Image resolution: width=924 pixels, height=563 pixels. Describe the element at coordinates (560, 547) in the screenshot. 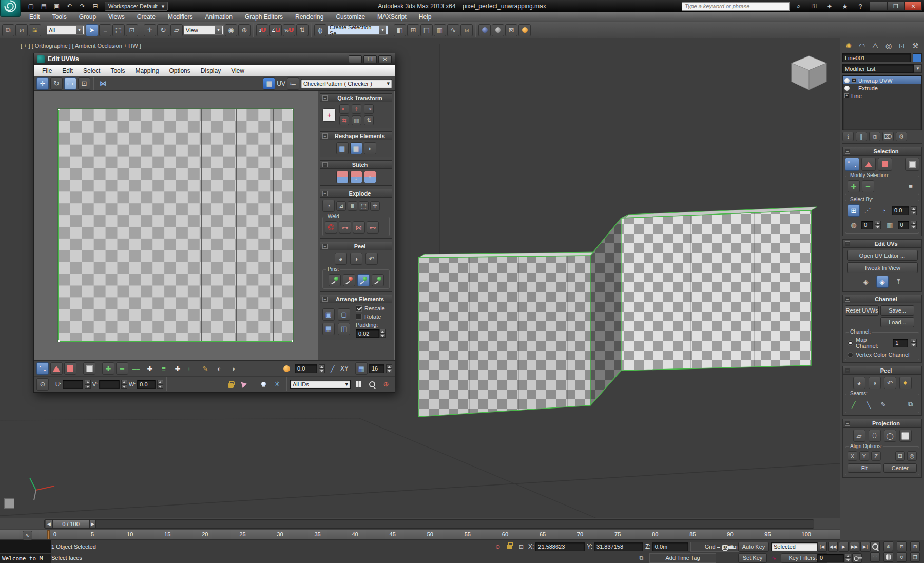

I see `x-coordinate-field: 21.588623` at that location.